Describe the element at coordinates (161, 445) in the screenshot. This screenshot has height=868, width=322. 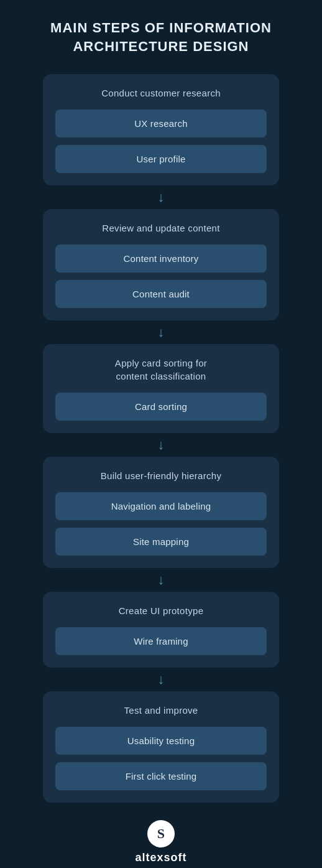
I see `arrow-2: ↓` at that location.